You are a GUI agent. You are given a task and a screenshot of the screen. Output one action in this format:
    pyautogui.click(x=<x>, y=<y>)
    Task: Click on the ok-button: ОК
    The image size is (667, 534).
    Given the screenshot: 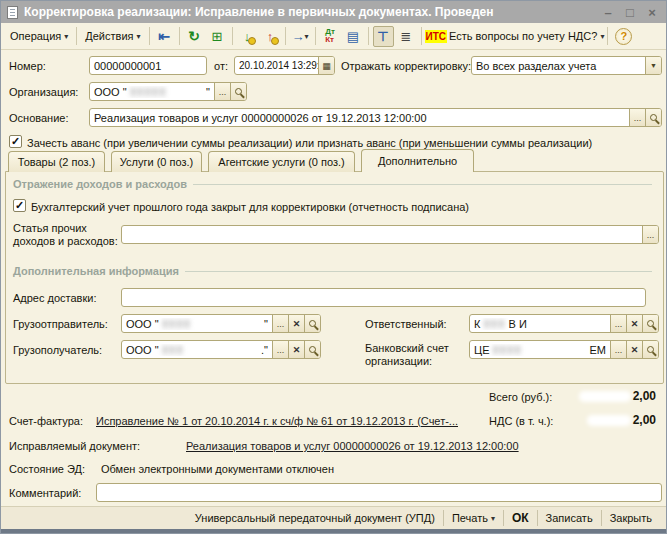 What is the action you would take?
    pyautogui.click(x=520, y=518)
    